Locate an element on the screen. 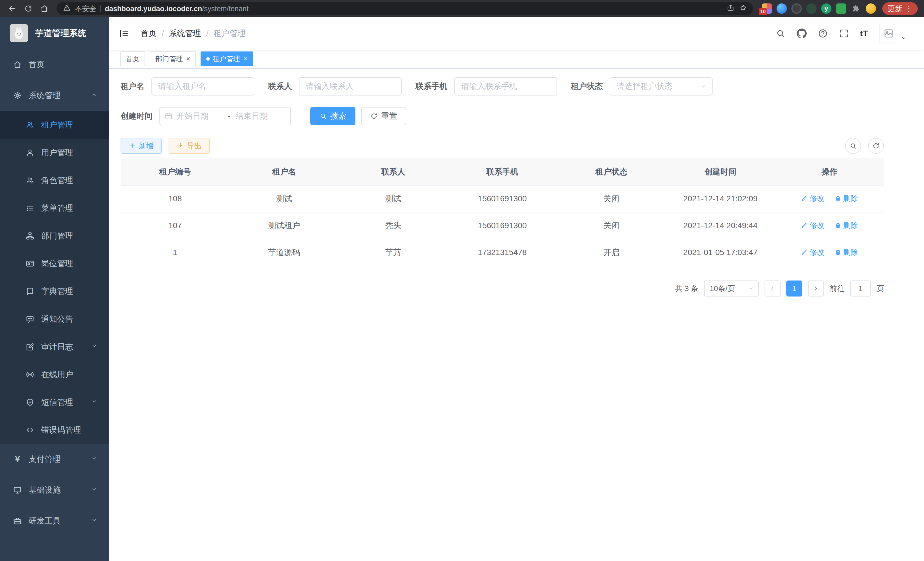  update-button: 更新 ⋮ is located at coordinates (900, 9).